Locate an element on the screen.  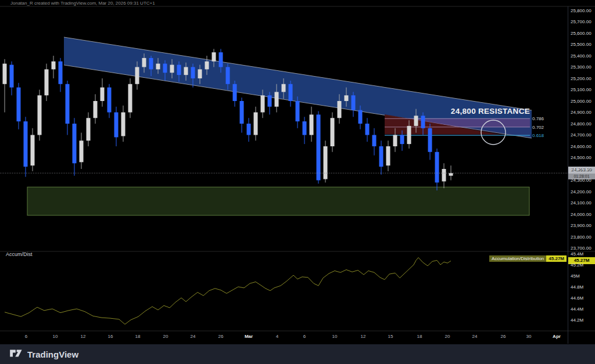
price-axis-label: 25,500.00 is located at coordinates (581, 44).